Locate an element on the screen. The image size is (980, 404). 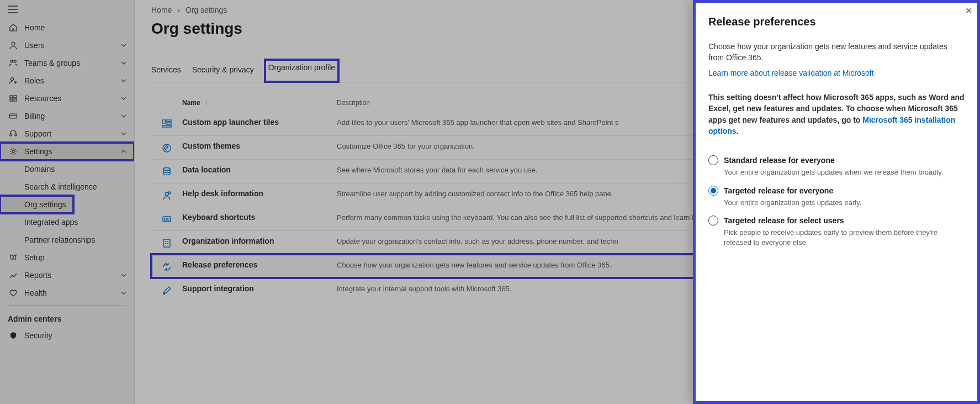
sidebar-item-users: Users is located at coordinates (67, 45).